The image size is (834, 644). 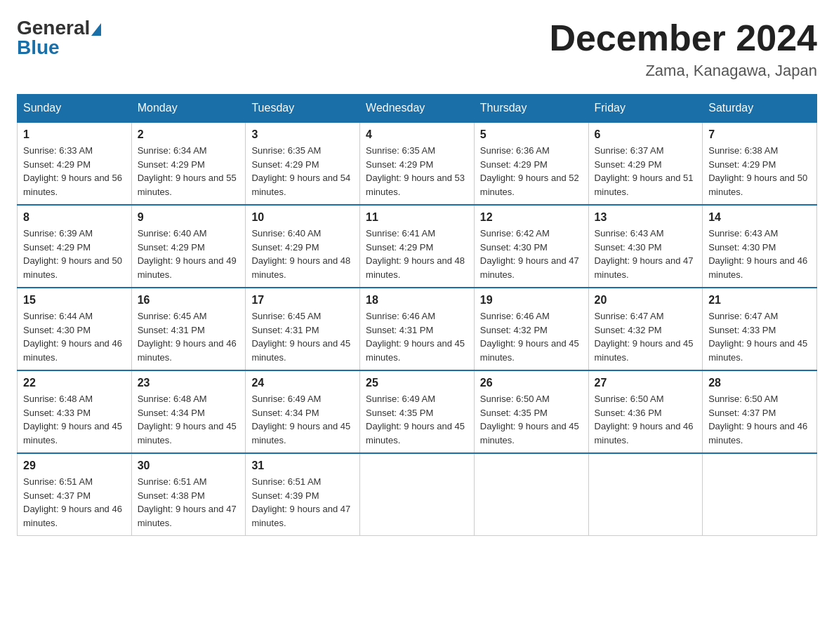 I want to click on calendar-cell: 15Sunrise: 6:44 AMSunset: 4:30 PMDayligh…, so click(x=74, y=329).